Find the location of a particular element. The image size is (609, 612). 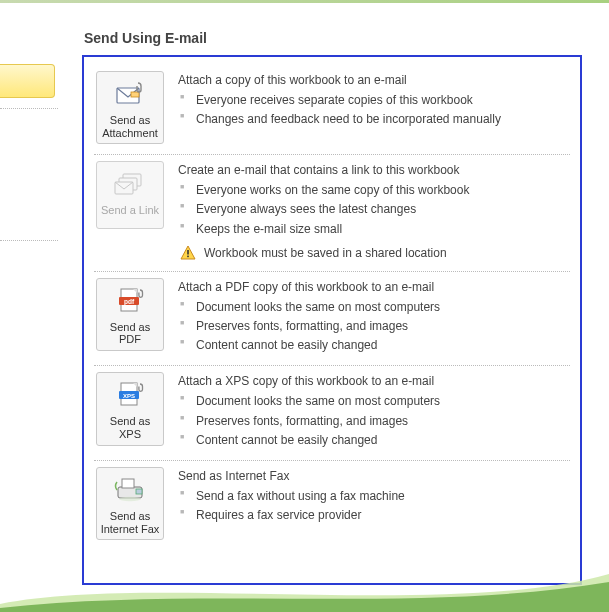

envelope-clip-icon is located at coordinates (130, 94).